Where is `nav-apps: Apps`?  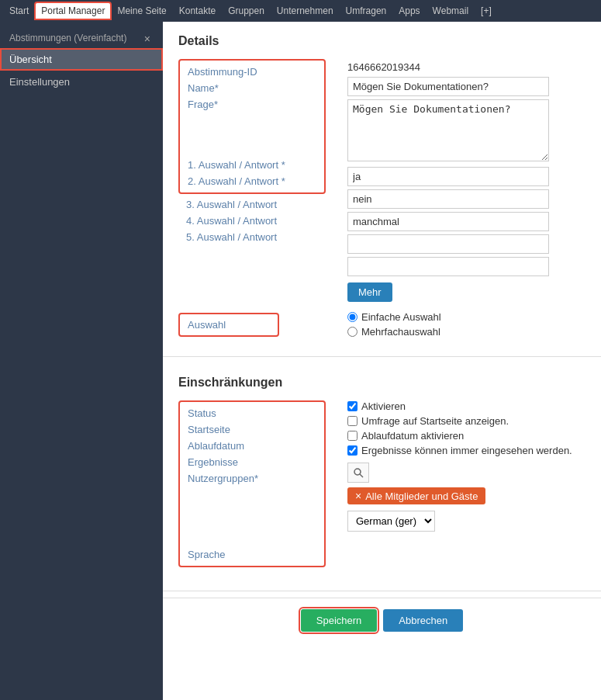 nav-apps: Apps is located at coordinates (409, 11).